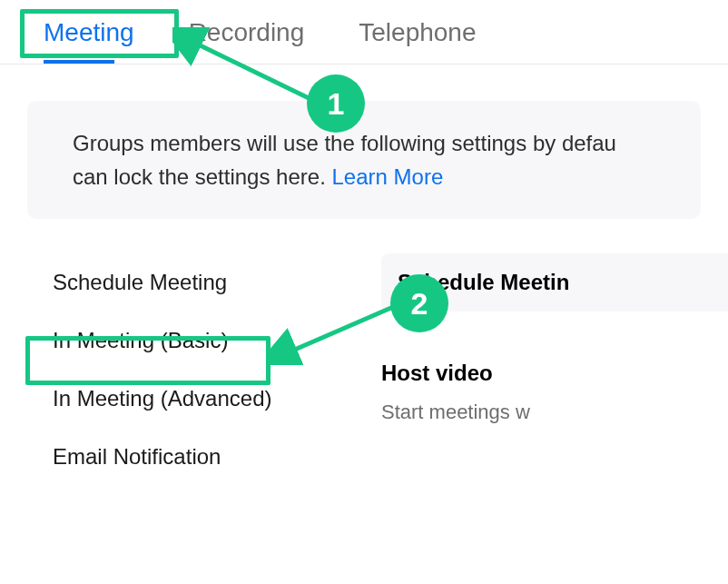  Describe the element at coordinates (389, 176) in the screenshot. I see `learn-more-link: Learn More` at that location.